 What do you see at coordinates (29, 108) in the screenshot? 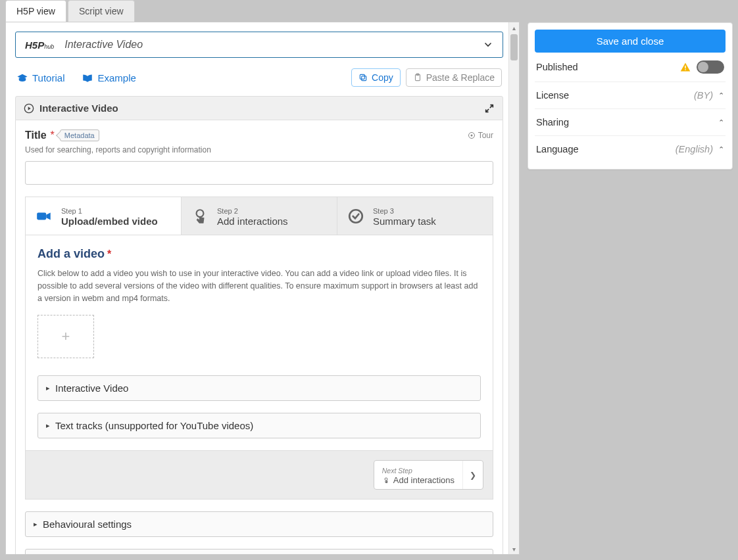
I see `play-circle-icon` at bounding box center [29, 108].